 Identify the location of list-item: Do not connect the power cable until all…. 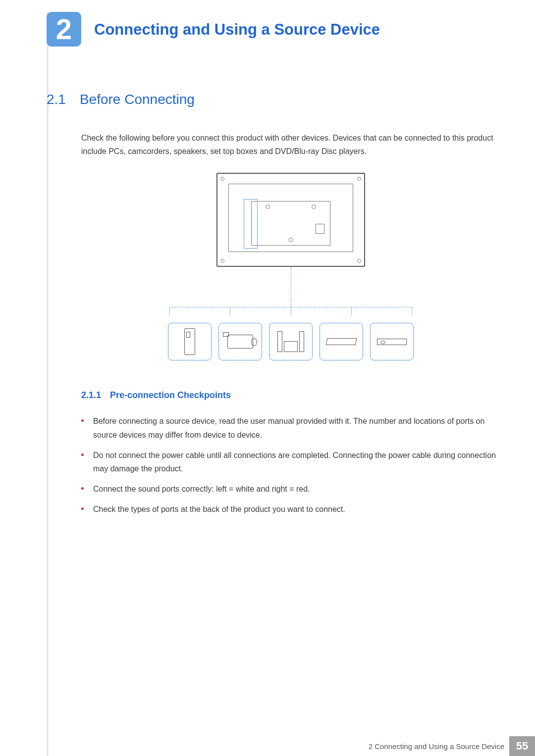
(291, 462).